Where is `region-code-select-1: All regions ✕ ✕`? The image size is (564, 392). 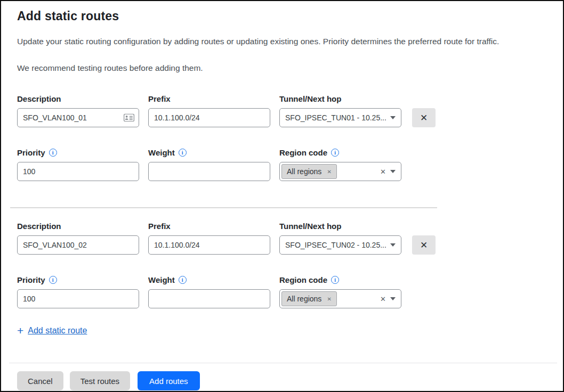 region-code-select-1: All regions ✕ ✕ is located at coordinates (340, 172).